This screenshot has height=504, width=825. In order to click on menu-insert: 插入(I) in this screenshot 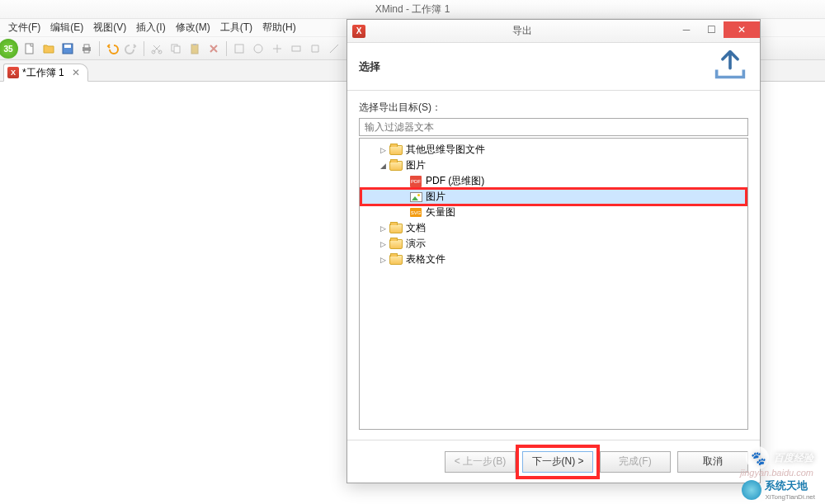, I will do `click(150, 28)`.